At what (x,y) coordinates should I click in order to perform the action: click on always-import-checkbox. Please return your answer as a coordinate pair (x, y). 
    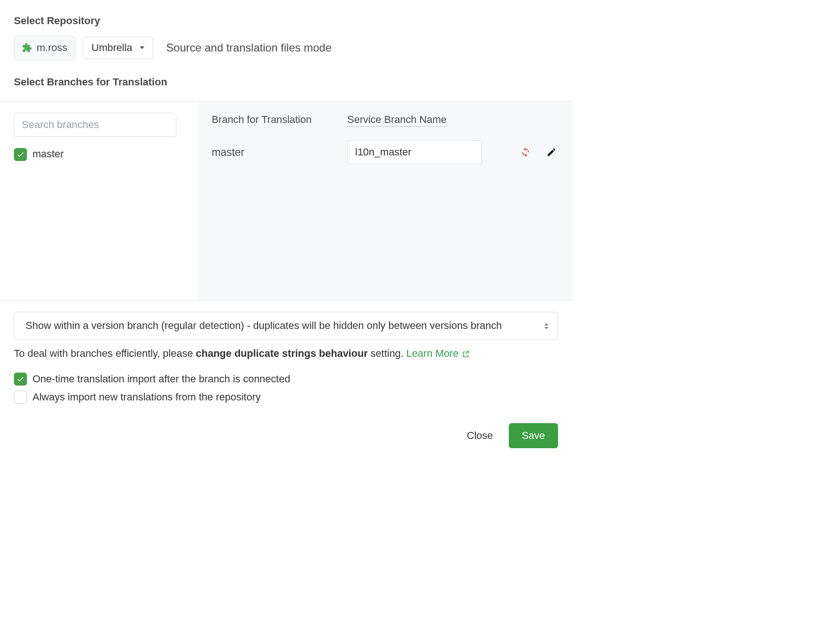
    Looking at the image, I should click on (20, 397).